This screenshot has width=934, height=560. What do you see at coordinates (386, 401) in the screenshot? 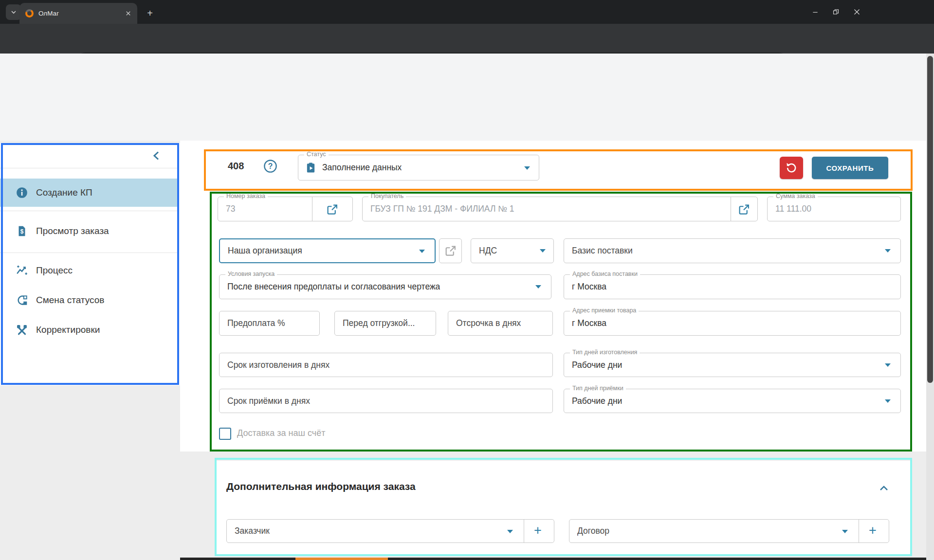
I see `acceptance-days-input: Срок приёмки в днях` at bounding box center [386, 401].